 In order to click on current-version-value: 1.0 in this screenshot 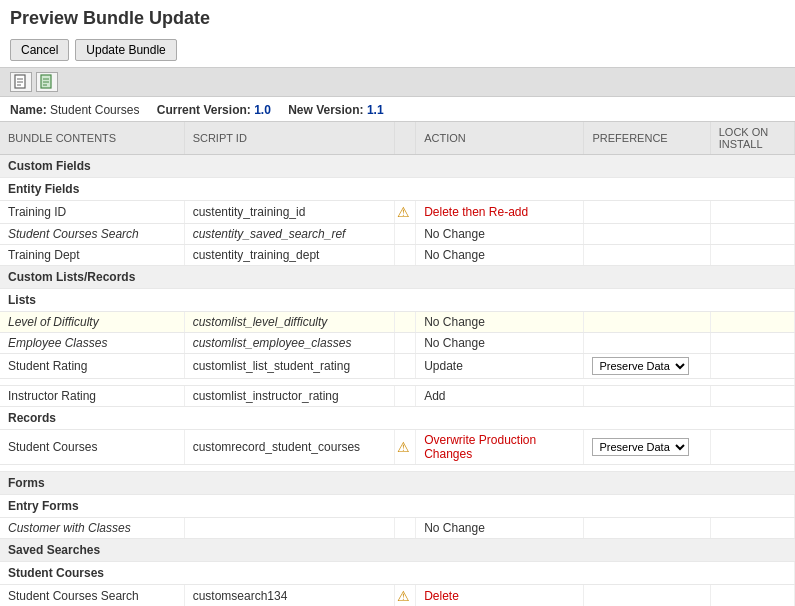, I will do `click(262, 110)`.